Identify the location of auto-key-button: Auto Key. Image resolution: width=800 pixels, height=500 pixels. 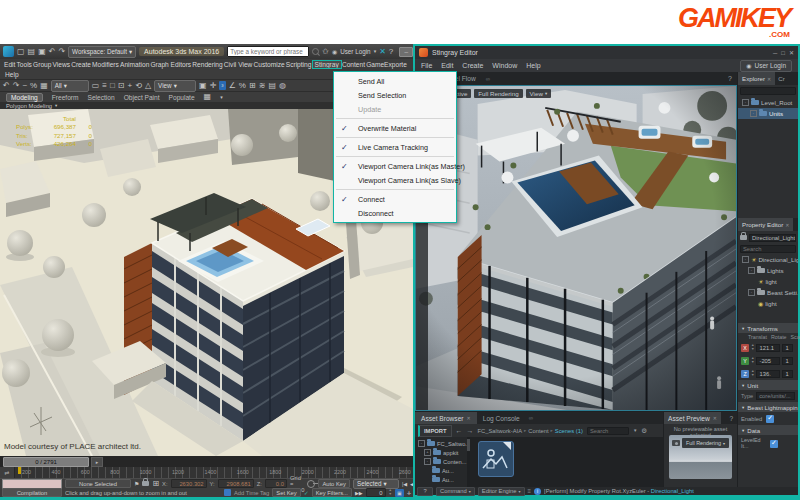
(334, 484).